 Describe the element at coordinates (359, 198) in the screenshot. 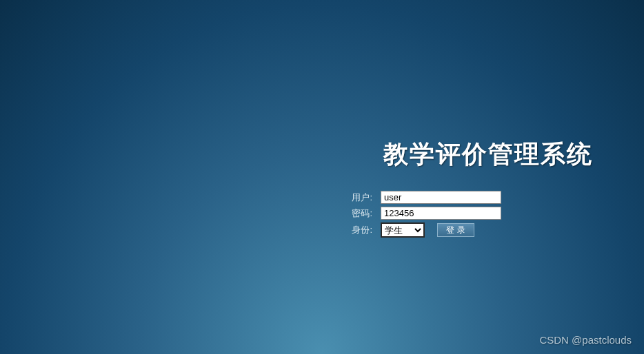

I see `user-label: 用户:` at that location.